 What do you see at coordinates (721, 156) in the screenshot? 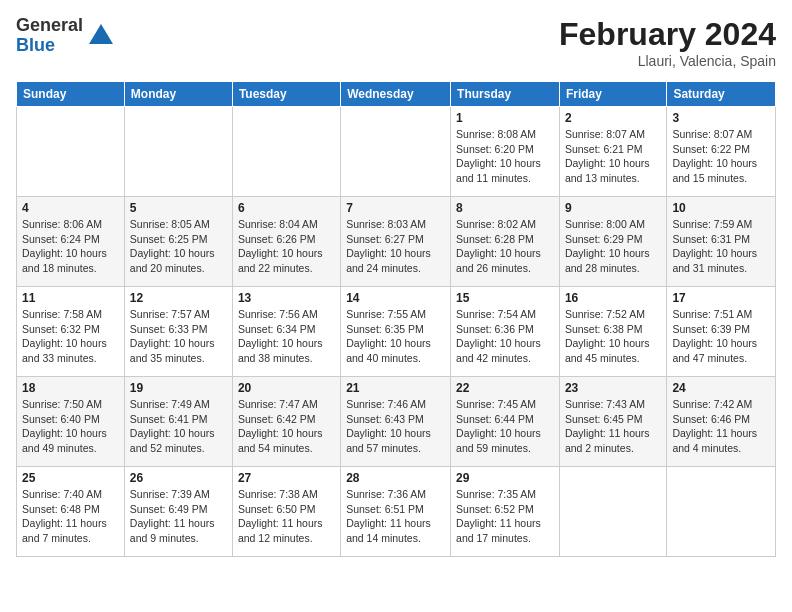
I see `day-info: Sunrise: 8:07 AM Sunset: 6:22 PM Dayligh…` at bounding box center [721, 156].